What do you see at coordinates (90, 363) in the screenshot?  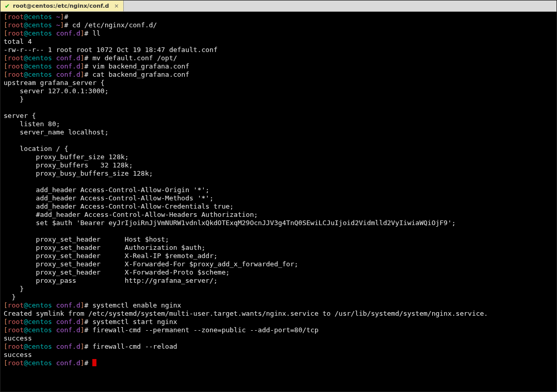 I see `cmd` at bounding box center [90, 363].